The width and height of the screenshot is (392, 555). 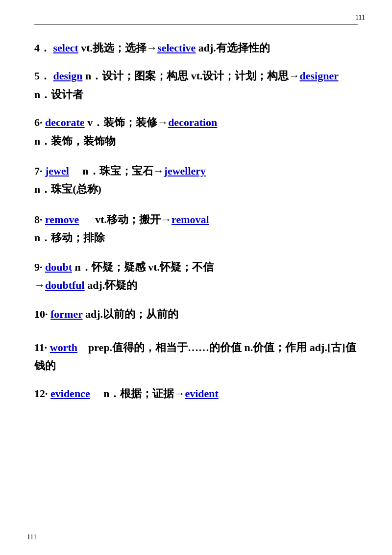 I want to click on entry-12-number: 12·, so click(x=41, y=393).